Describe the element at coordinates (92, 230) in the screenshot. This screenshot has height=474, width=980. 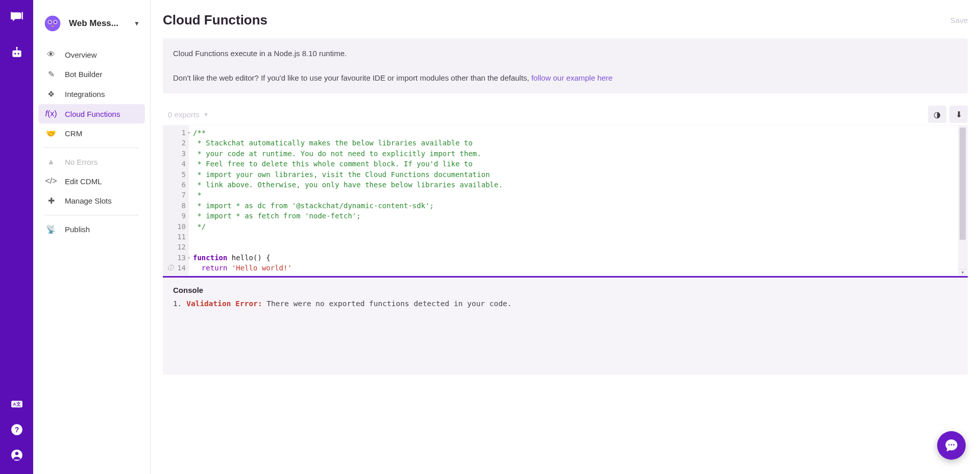
I see `sidebar-item-publish: 📡 Publish` at that location.